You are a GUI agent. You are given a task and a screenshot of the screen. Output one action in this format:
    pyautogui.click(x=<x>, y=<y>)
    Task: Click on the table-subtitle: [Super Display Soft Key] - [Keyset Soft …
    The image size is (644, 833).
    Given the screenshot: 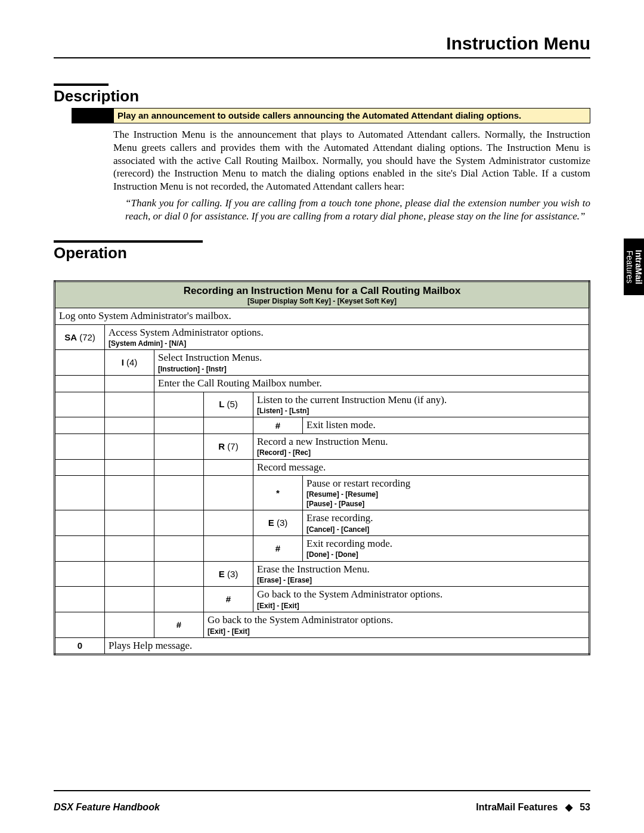 What is the action you would take?
    pyautogui.click(x=322, y=301)
    